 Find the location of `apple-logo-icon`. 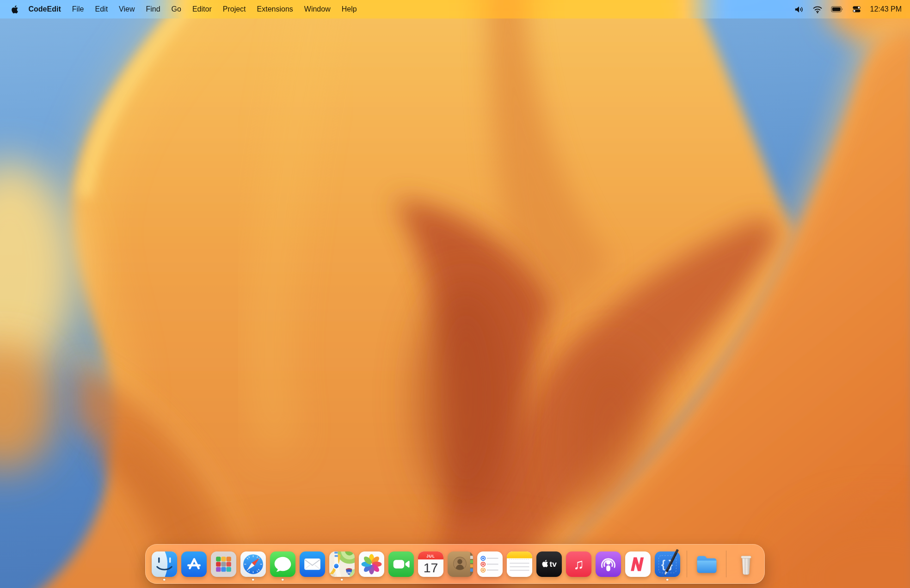

apple-logo-icon is located at coordinates (15, 9).